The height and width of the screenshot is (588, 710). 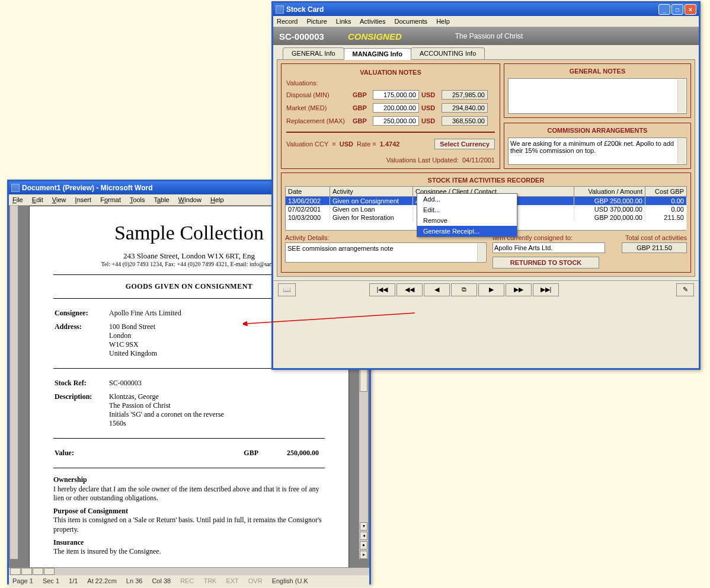 What do you see at coordinates (189, 403) in the screenshot?
I see `doc-fields-2: Stock Ref: SC-000003 Description: Klontz…` at bounding box center [189, 403].